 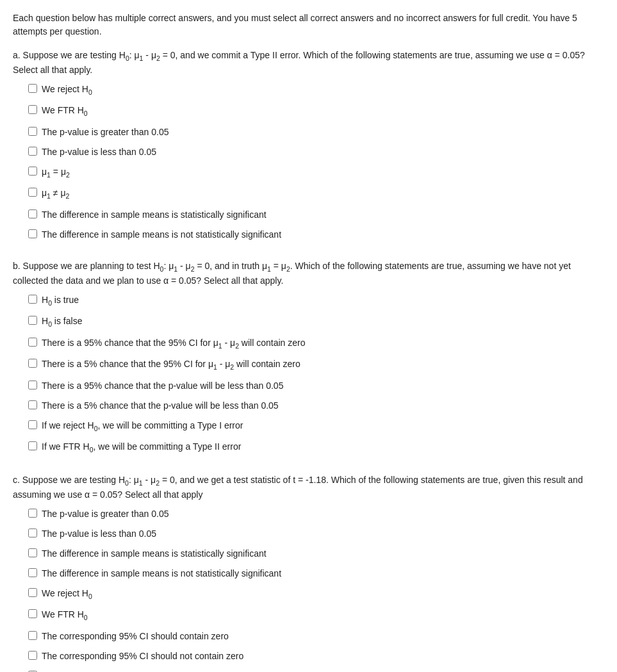 What do you see at coordinates (317, 301) in the screenshot?
I see `list-item: H0 is true` at bounding box center [317, 301].